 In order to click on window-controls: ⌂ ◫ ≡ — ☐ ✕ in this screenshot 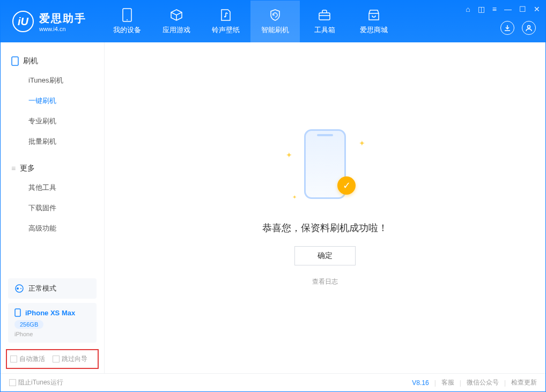, I will do `click(503, 9)`.